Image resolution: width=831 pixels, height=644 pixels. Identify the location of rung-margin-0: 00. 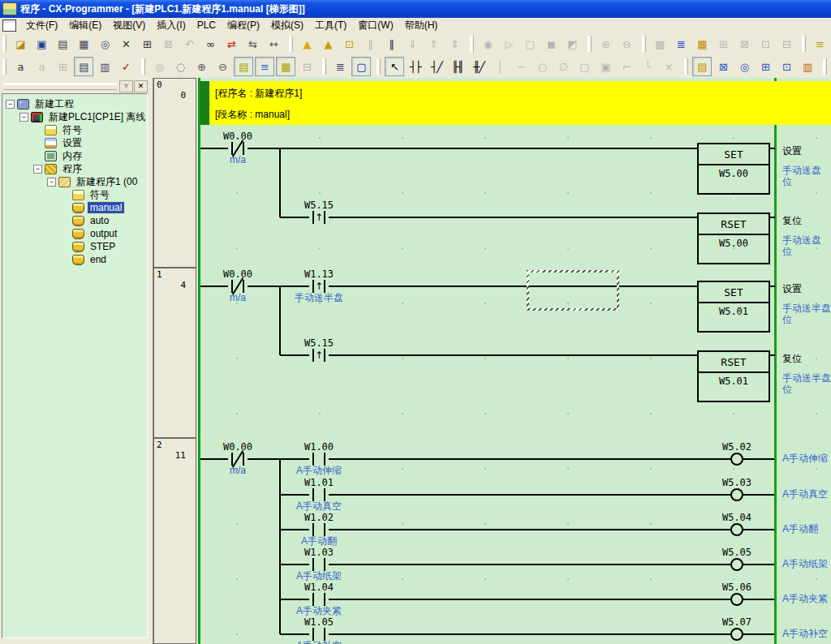
(175, 173).